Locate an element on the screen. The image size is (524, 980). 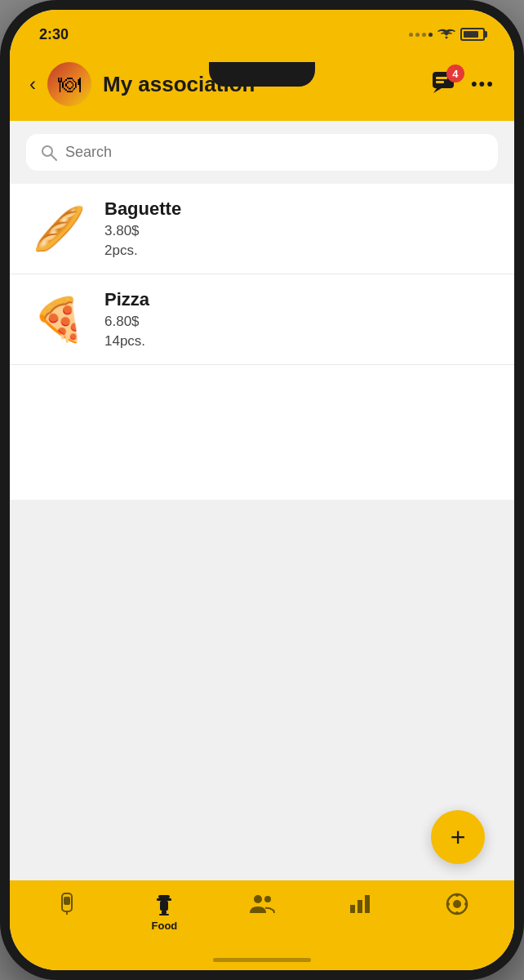
nav-label-food: Food is located at coordinates (165, 926).